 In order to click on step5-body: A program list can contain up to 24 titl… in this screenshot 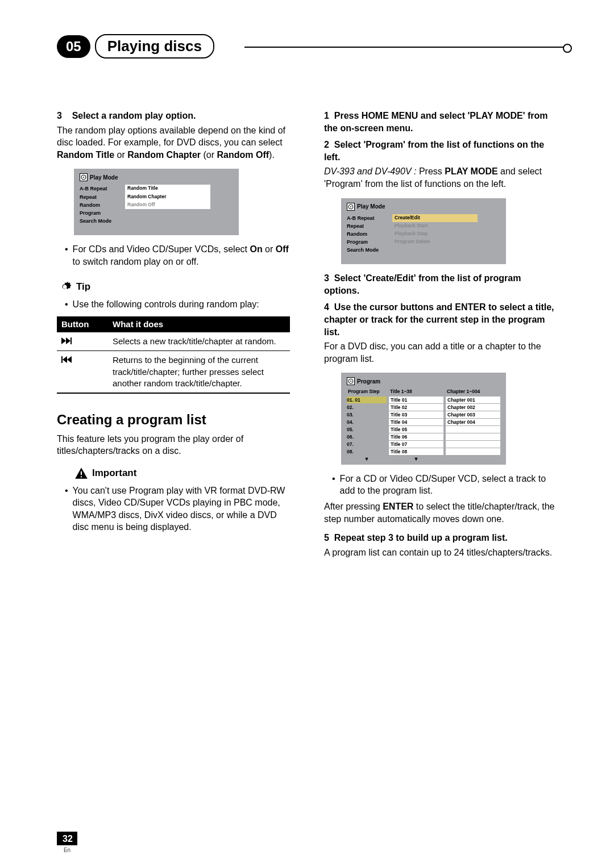, I will do `click(441, 553)`.